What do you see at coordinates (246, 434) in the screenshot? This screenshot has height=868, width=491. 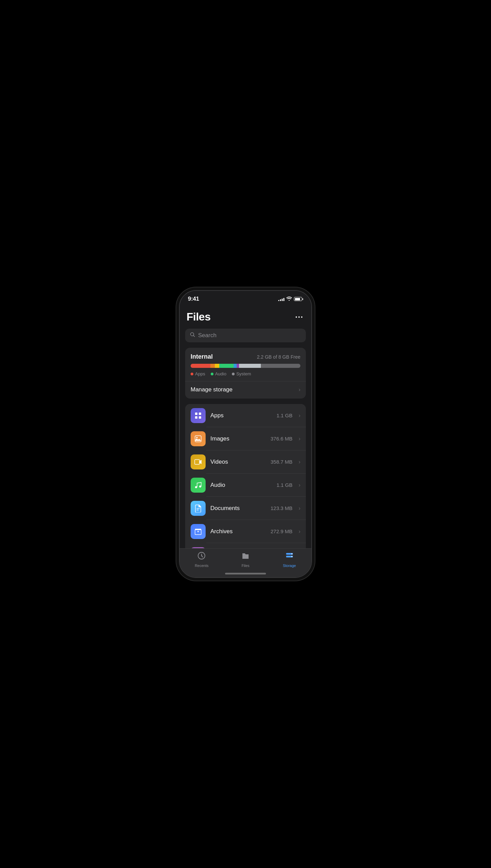 I see `screen: 9:41` at bounding box center [246, 434].